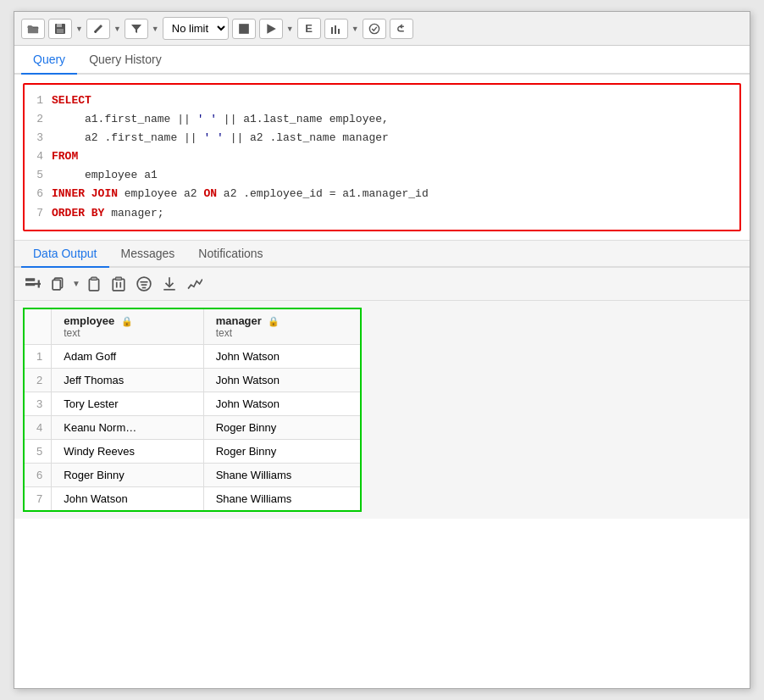 This screenshot has width=764, height=700. Describe the element at coordinates (136, 29) in the screenshot. I see `filter-button` at that location.